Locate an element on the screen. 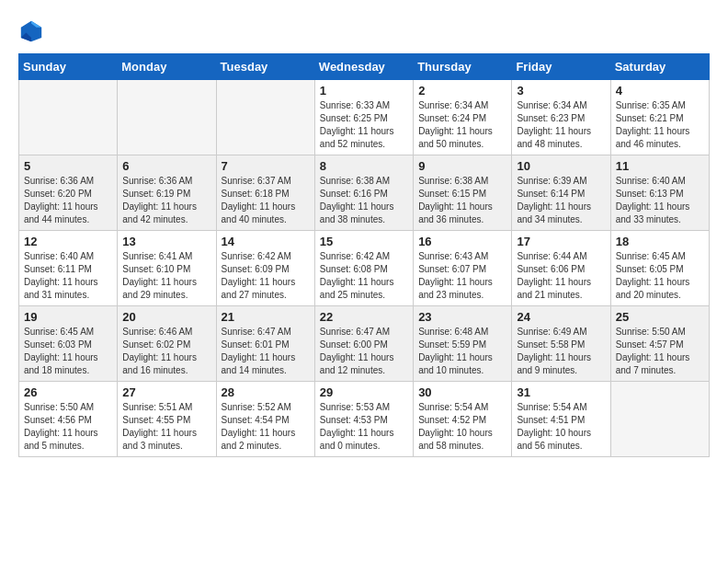 The image size is (728, 563). column-header-monday: Monday is located at coordinates (167, 67).